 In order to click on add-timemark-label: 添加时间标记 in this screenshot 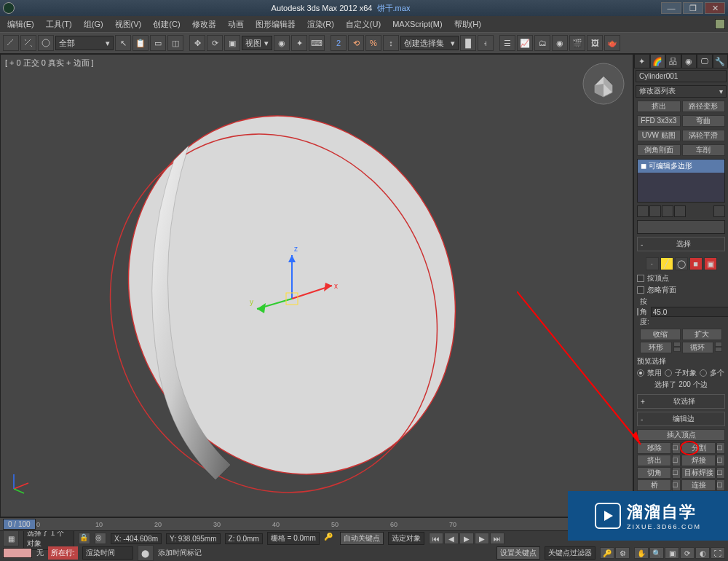, I will do `click(180, 553)`.